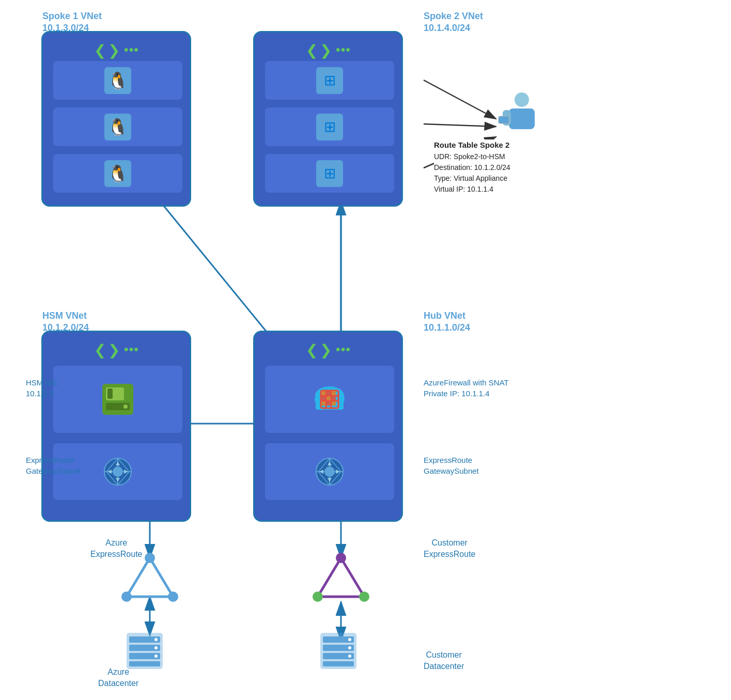 The width and height of the screenshot is (731, 700). I want to click on route-table-vip: Virtual IP: 10.1.1.4, so click(472, 189).